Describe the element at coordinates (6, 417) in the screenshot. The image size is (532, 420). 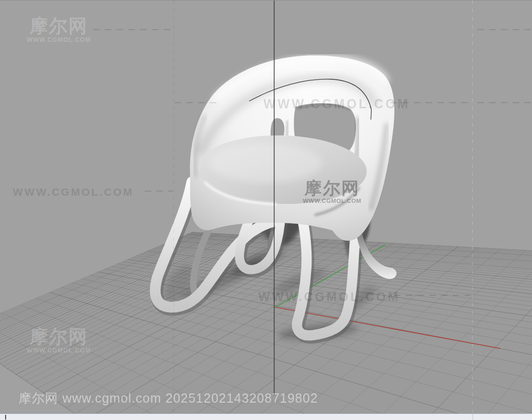
I see `status-bar-tick` at that location.